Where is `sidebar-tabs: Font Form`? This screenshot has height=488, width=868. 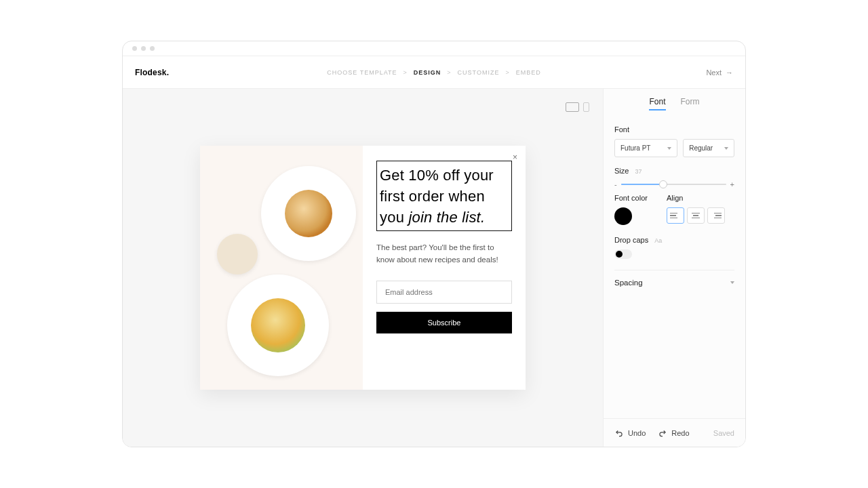
sidebar-tabs: Font Form is located at coordinates (674, 103).